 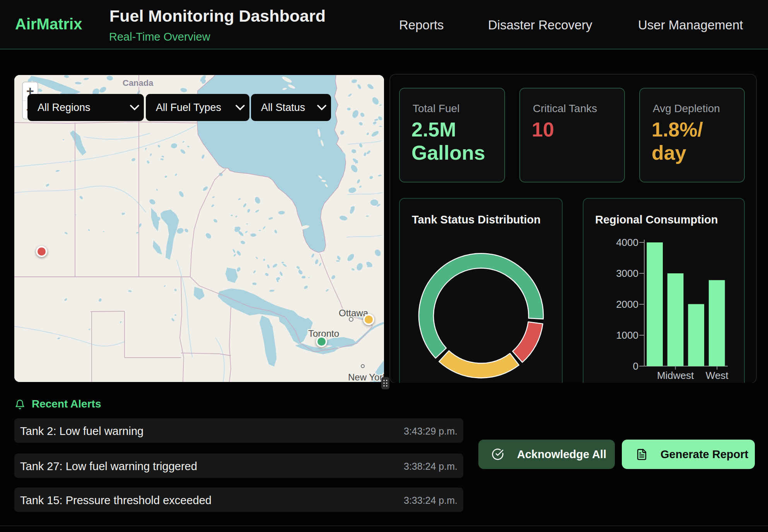 I want to click on svg-text: 1000, so click(x=627, y=335).